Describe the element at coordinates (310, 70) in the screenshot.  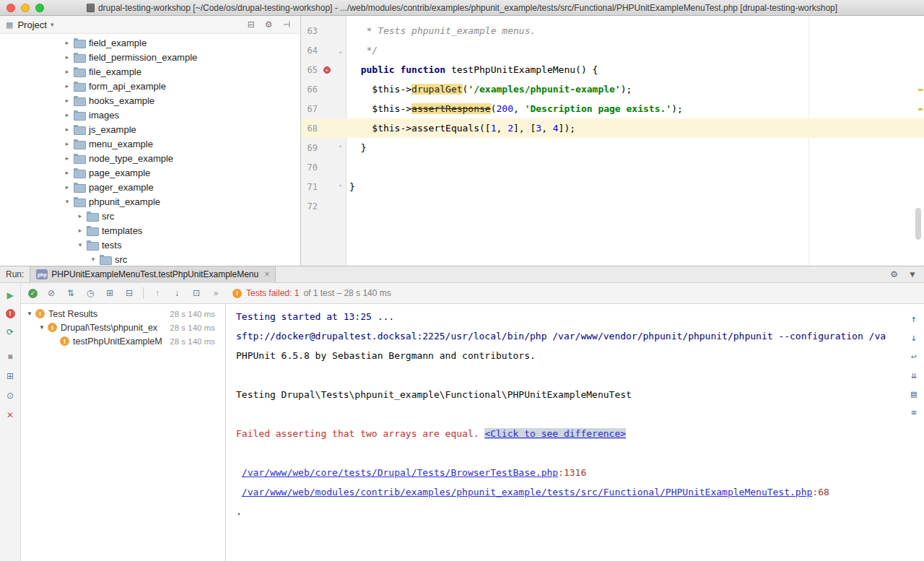
I see `line-number: 65` at that location.